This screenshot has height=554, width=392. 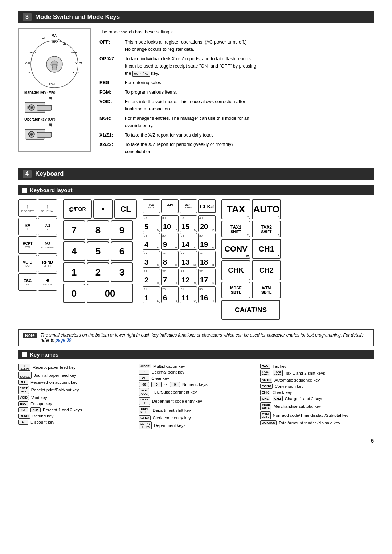 I want to click on key-discount: ⊖ SPACE, so click(x=48, y=282).